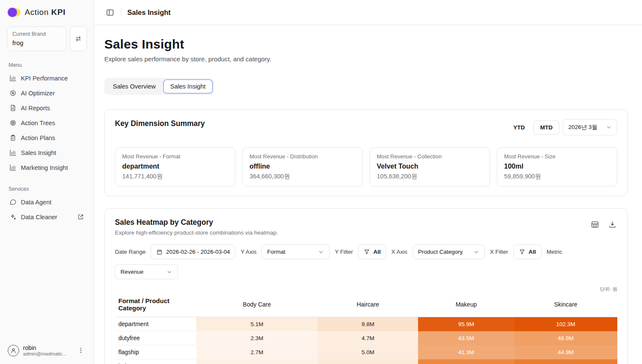 This screenshot has width=642, height=364. What do you see at coordinates (78, 39) in the screenshot?
I see `brand-switch-button` at bounding box center [78, 39].